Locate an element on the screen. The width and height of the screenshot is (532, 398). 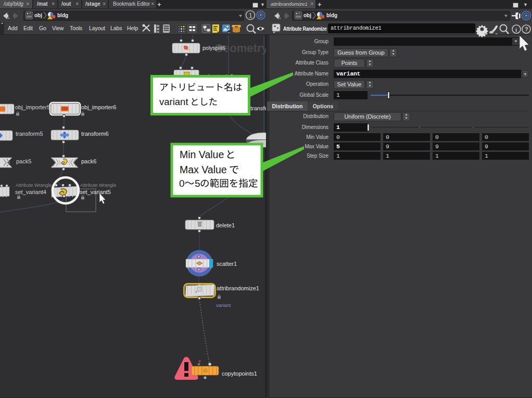
svg-text: set_variant4 is located at coordinates (31, 192).